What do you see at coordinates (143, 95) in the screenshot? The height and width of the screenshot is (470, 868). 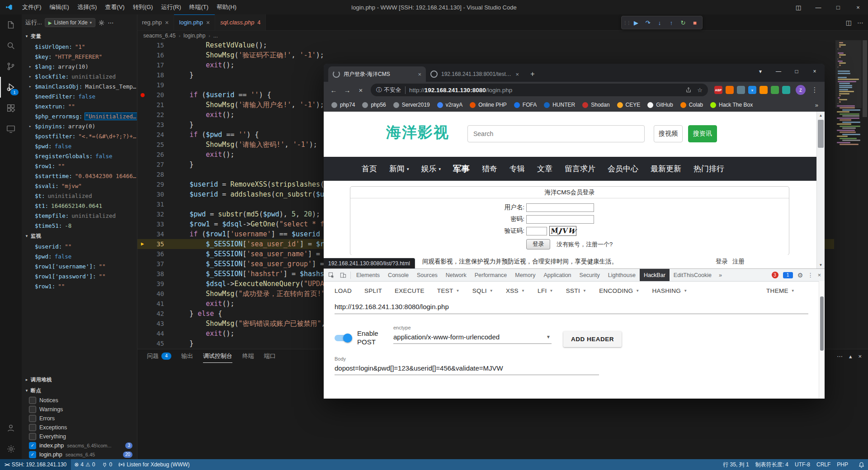 I see `breakpoint-icon` at bounding box center [143, 95].